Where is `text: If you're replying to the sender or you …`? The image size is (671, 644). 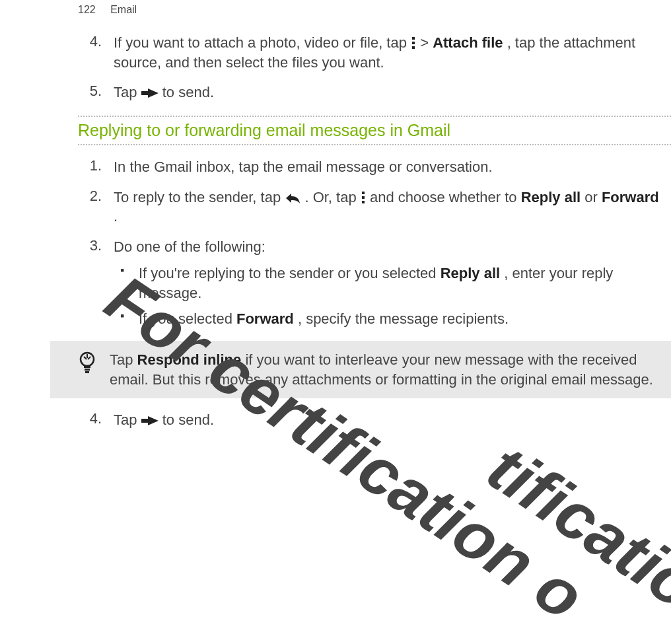
text: If you're replying to the sender or you … is located at coordinates (289, 273).